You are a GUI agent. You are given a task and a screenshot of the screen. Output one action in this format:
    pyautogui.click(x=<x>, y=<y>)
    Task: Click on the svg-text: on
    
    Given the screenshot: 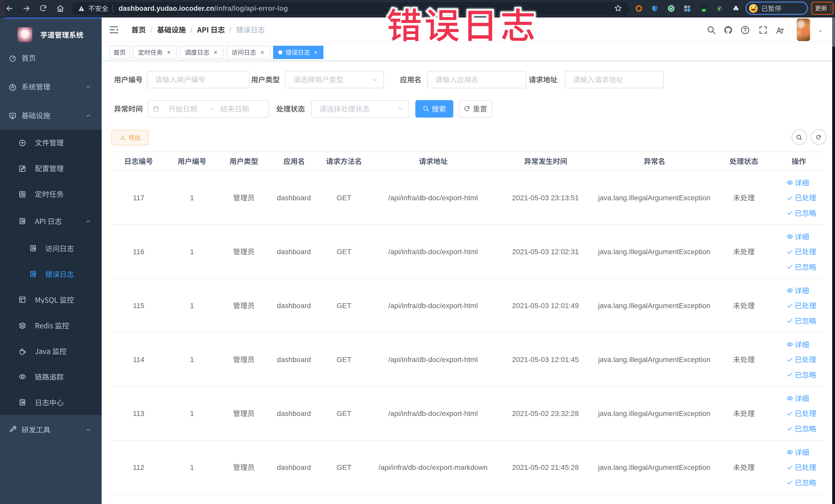 What is the action you would take?
    pyautogui.click(x=704, y=10)
    